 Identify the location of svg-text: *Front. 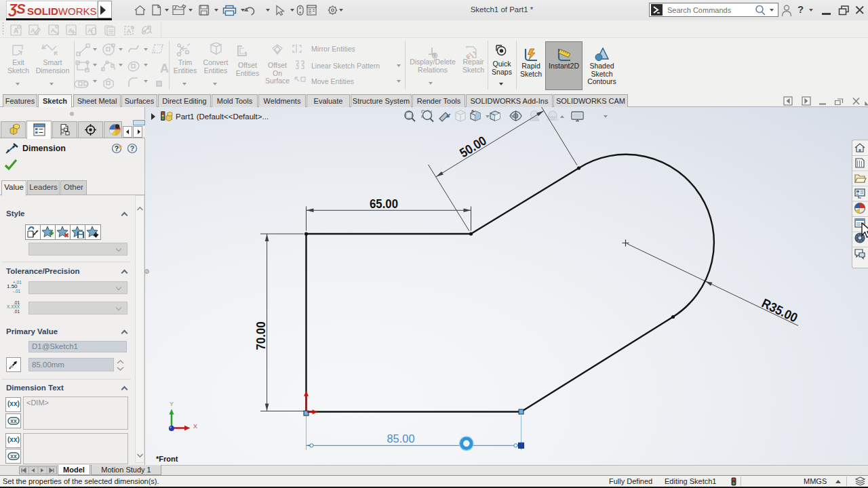
(167, 459).